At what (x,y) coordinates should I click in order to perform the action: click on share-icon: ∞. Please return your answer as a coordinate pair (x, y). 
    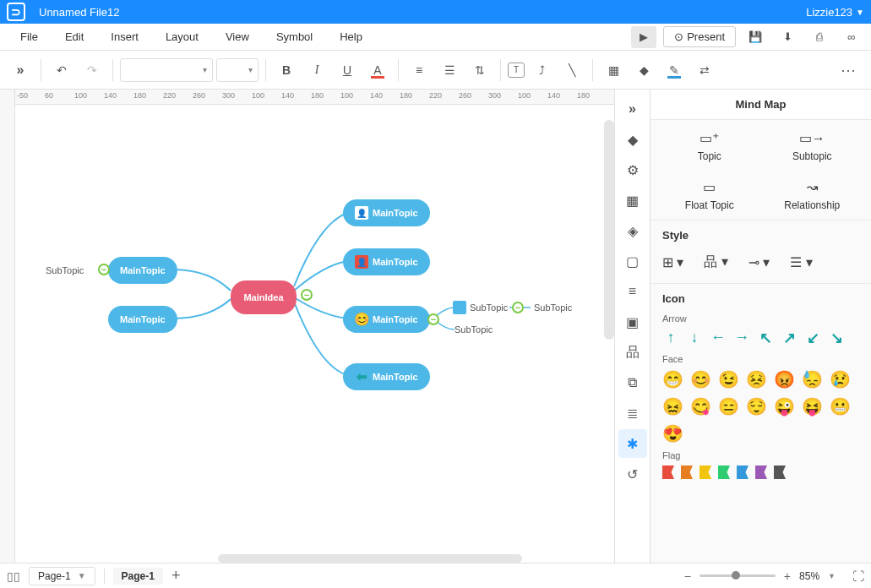
    Looking at the image, I should click on (852, 37).